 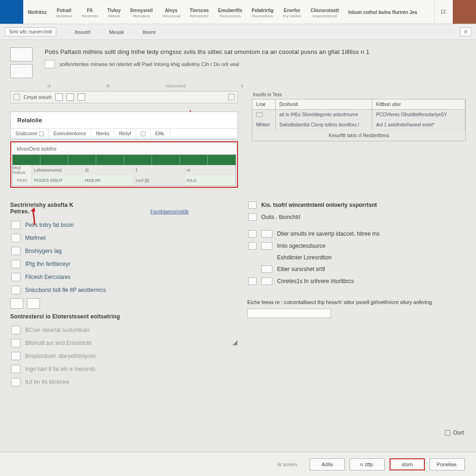 What do you see at coordinates (211, 180) in the screenshot?
I see `cell: IOLO` at bounding box center [211, 180].